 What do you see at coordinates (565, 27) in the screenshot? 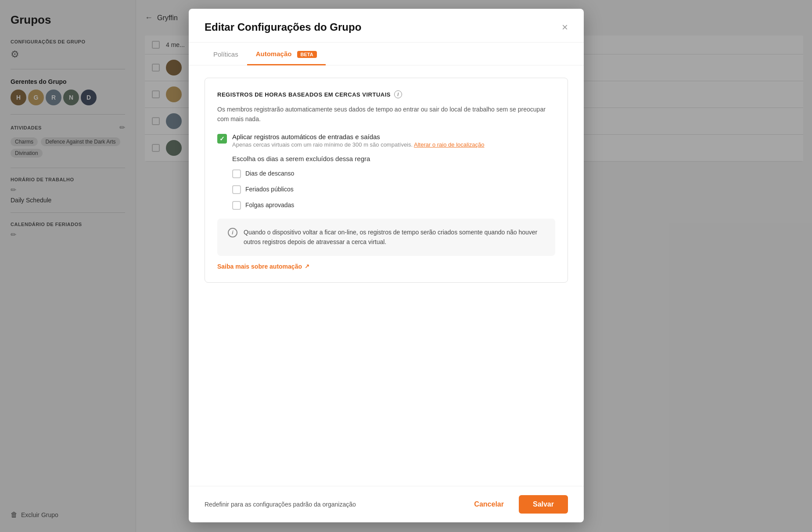
I see `modal-close-button: ×` at bounding box center [565, 27].